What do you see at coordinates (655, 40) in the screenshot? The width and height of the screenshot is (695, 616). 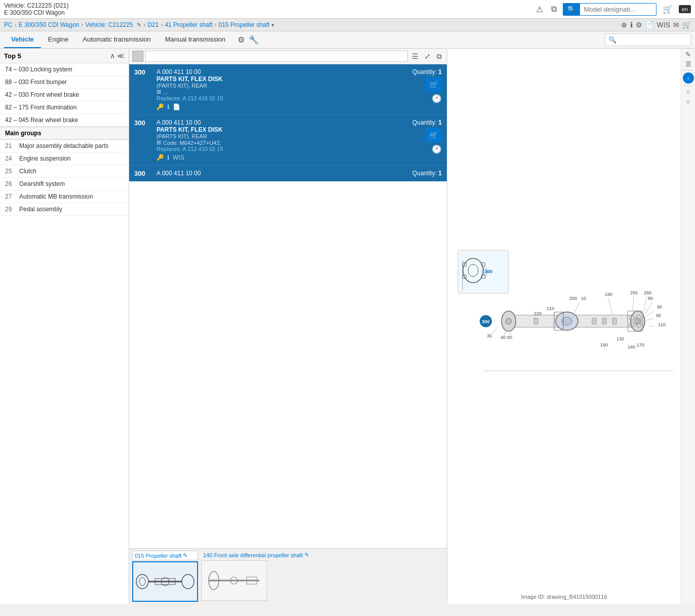 I see `tabbar-search-input` at bounding box center [655, 40].